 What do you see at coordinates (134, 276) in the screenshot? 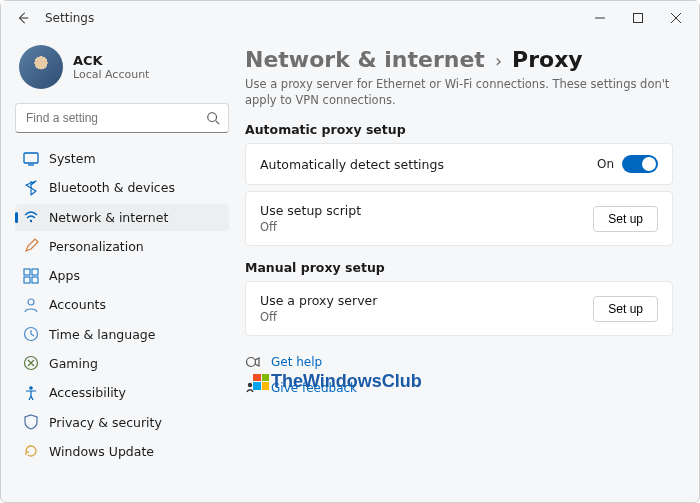
I see `sidebar-item-label: Apps` at bounding box center [134, 276].